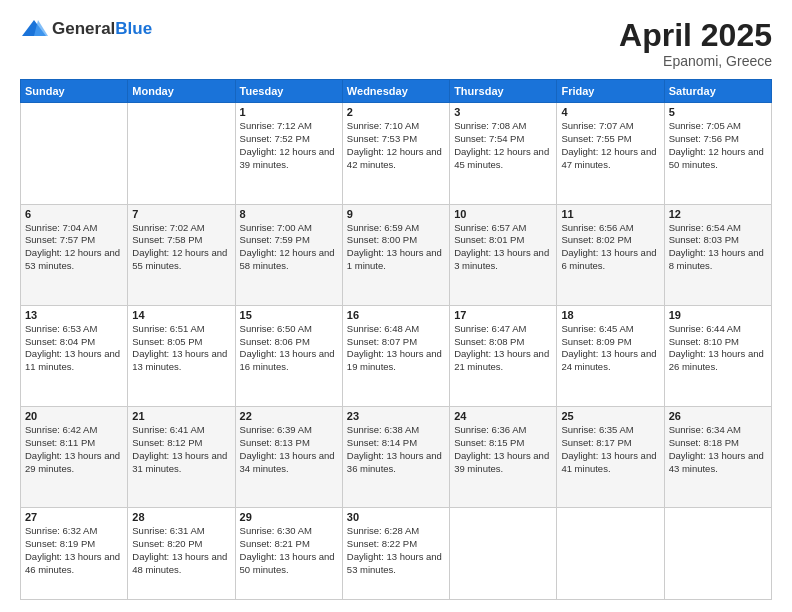 The width and height of the screenshot is (792, 612). I want to click on header: GeneralBlue April 2025 Epanomi, Greece, so click(396, 44).